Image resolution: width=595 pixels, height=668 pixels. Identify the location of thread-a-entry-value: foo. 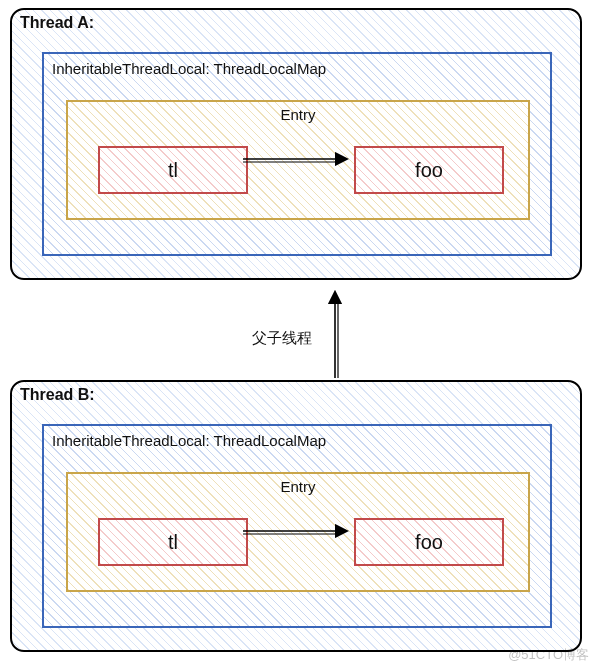
(429, 170).